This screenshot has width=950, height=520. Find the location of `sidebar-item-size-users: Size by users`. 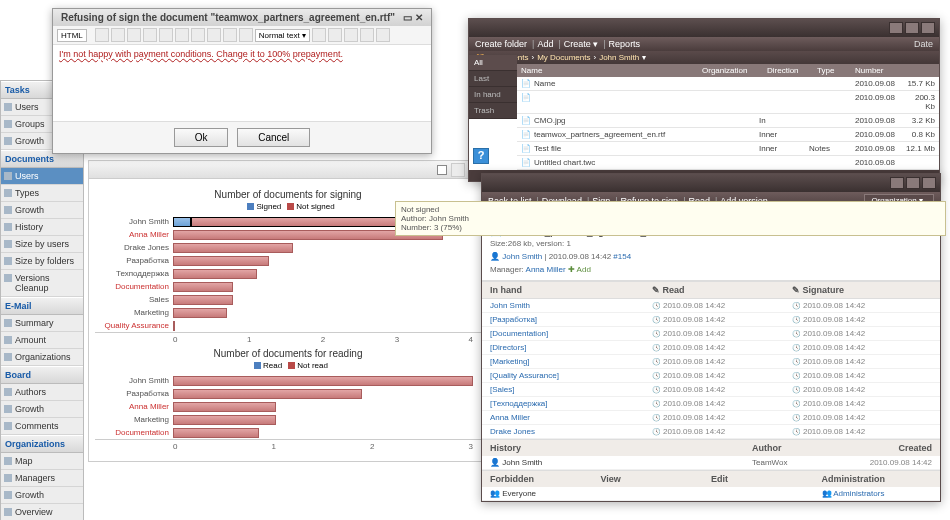

sidebar-item-size-users: Size by users is located at coordinates (42, 244).